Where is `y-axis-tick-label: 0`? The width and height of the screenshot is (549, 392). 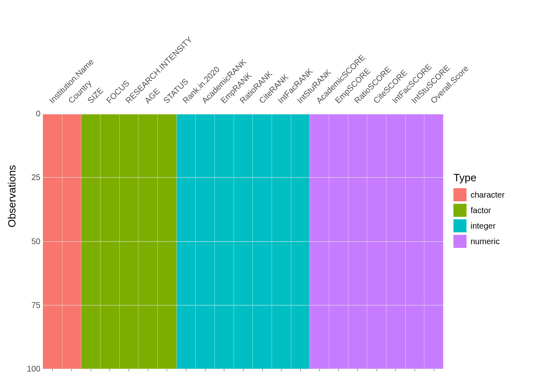
y-axis-tick-label: 0 is located at coordinates (28, 114).